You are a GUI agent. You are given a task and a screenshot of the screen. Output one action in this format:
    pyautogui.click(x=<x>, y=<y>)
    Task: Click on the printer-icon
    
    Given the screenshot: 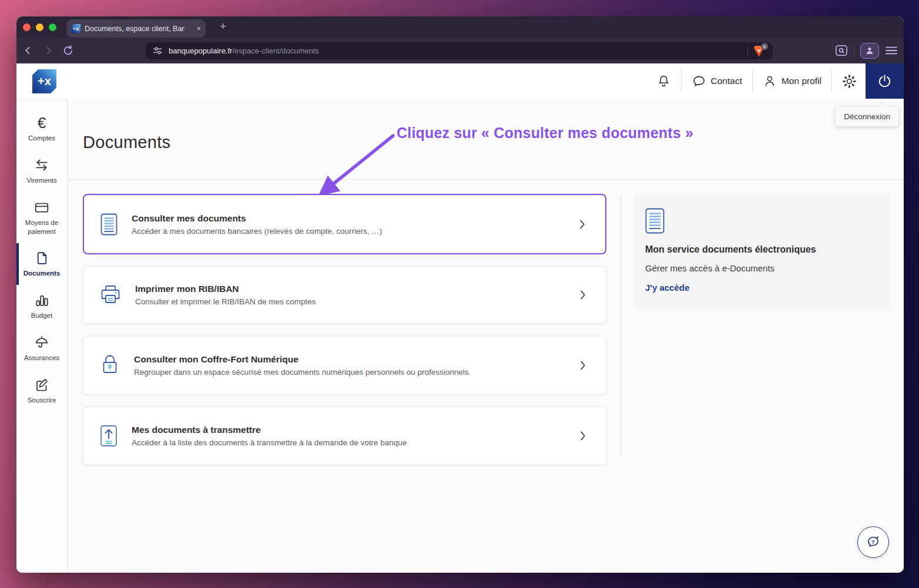 What is the action you would take?
    pyautogui.click(x=110, y=295)
    